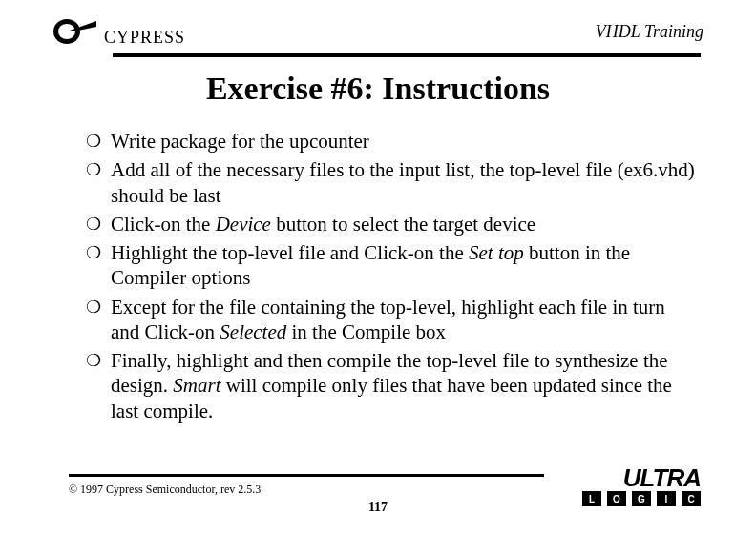  Describe the element at coordinates (405, 183) in the screenshot. I see `bullet-text: Add all of the necessary files to the in…` at that location.